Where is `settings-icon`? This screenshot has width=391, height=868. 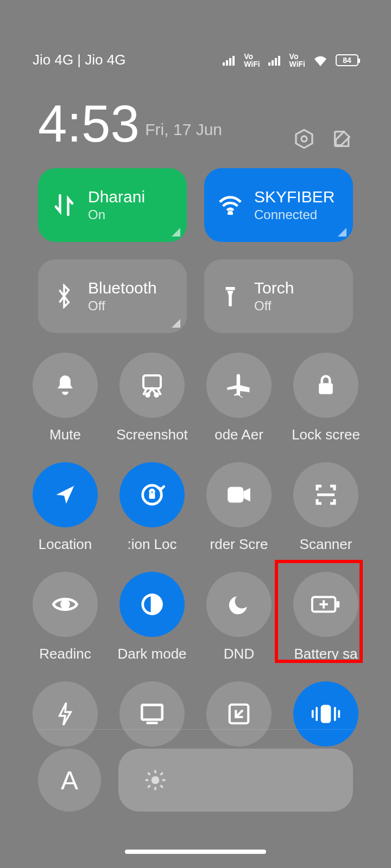 settings-icon is located at coordinates (304, 139).